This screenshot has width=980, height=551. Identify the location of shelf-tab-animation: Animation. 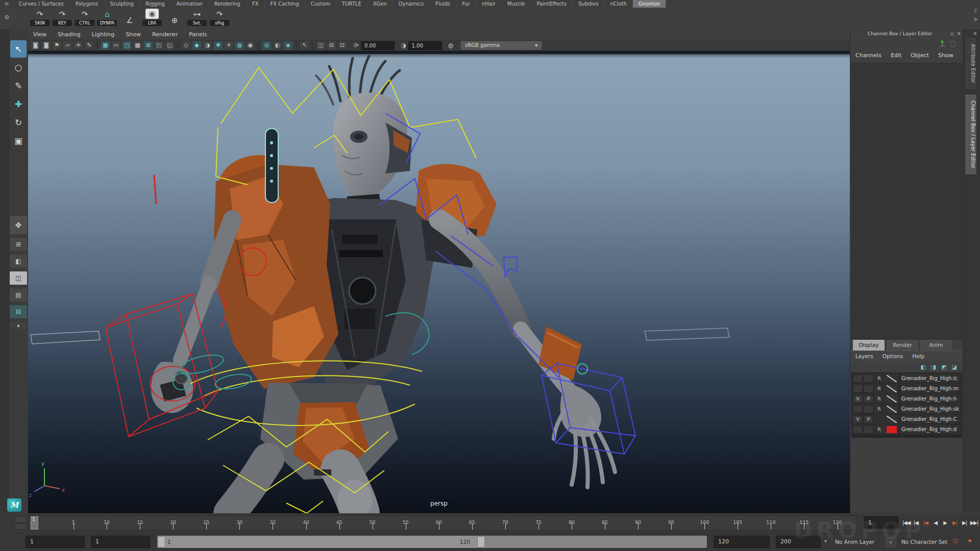
(190, 4).